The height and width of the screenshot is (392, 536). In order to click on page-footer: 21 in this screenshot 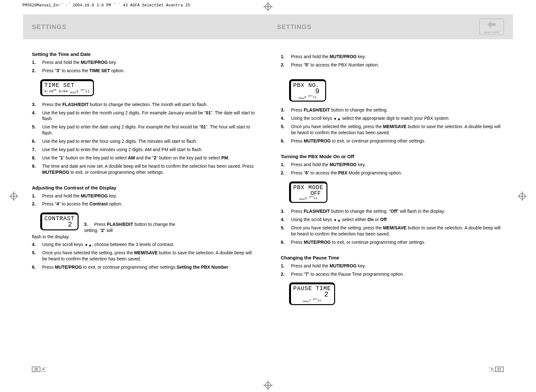, I will do `click(495, 369)`.